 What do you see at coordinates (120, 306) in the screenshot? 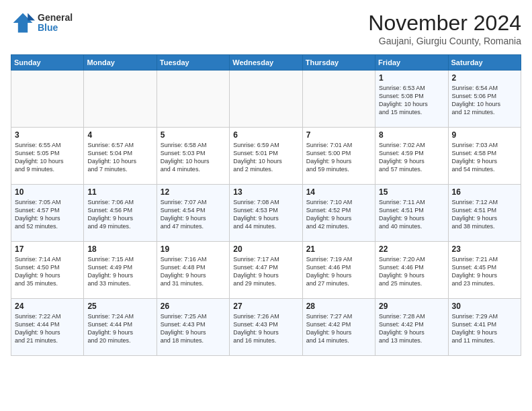
I see `day-number: 25` at bounding box center [120, 306].